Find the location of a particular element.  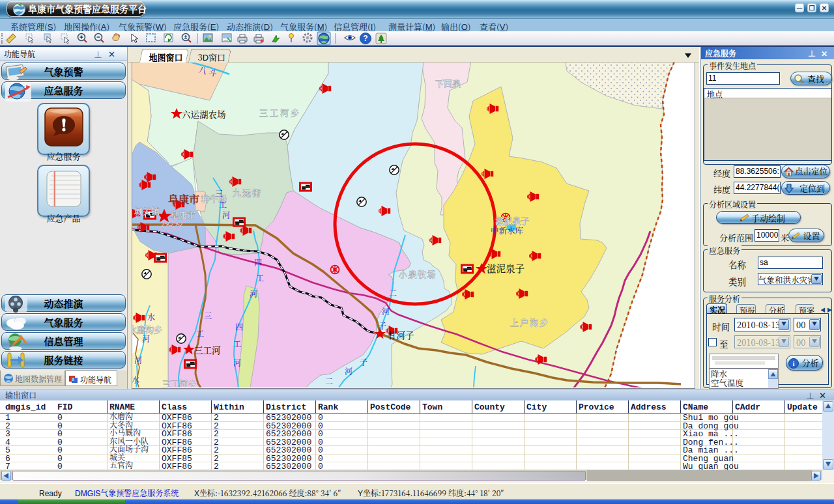

svg-text: 六运湖农场 is located at coordinates (204, 114).